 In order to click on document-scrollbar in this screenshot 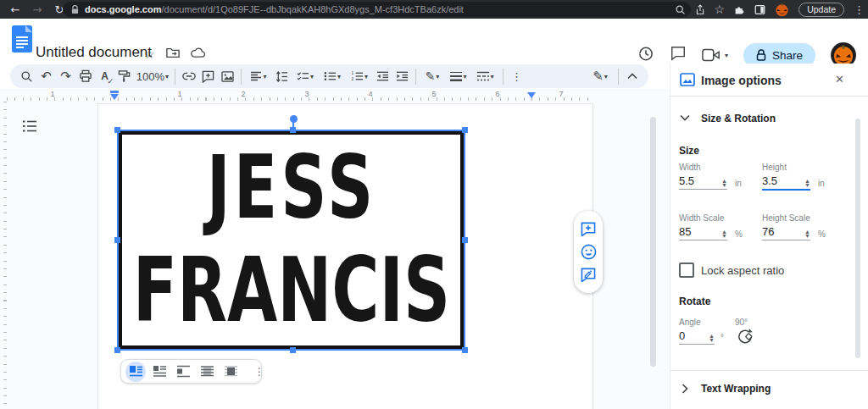, I will do `click(653, 242)`.